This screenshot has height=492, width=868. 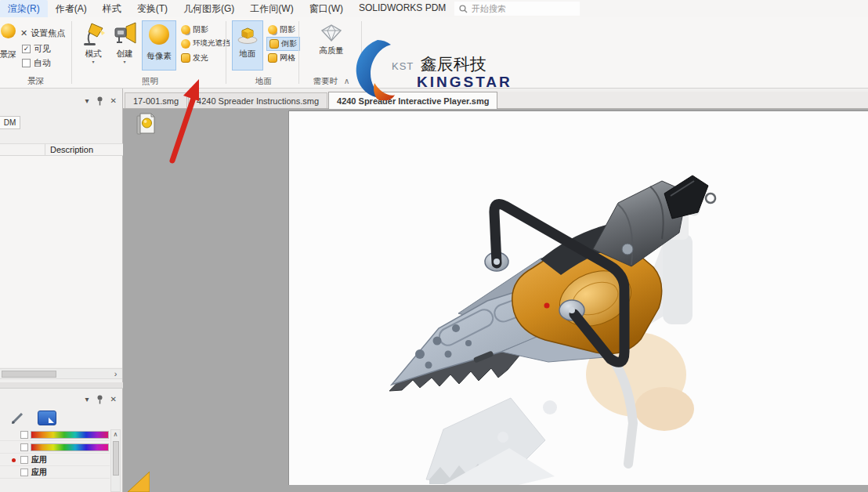 What do you see at coordinates (194, 30) in the screenshot?
I see `shadow-toggle: 阴影` at bounding box center [194, 30].